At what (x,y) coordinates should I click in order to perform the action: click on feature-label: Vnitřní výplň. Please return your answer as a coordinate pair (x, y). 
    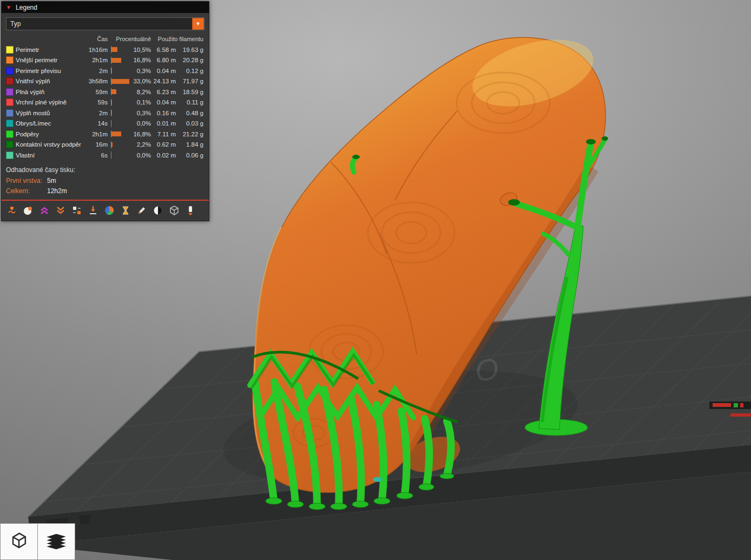
    Looking at the image, I should click on (51, 81).